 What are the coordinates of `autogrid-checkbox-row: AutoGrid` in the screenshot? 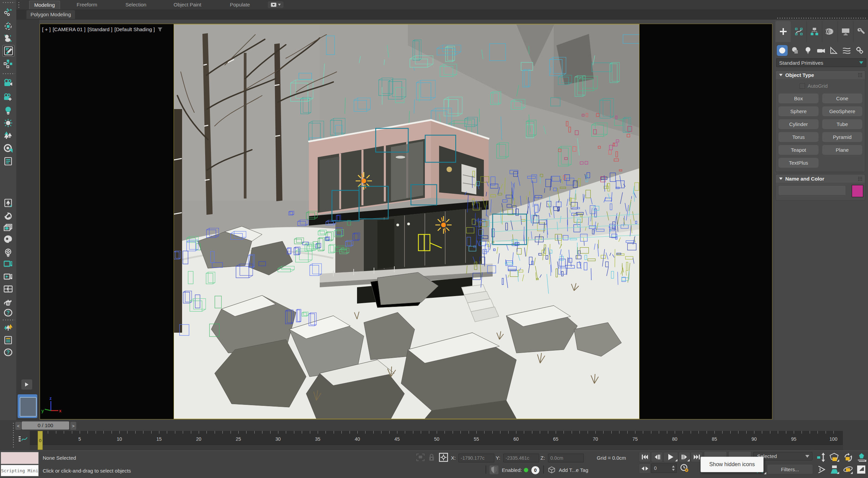 It's located at (814, 86).